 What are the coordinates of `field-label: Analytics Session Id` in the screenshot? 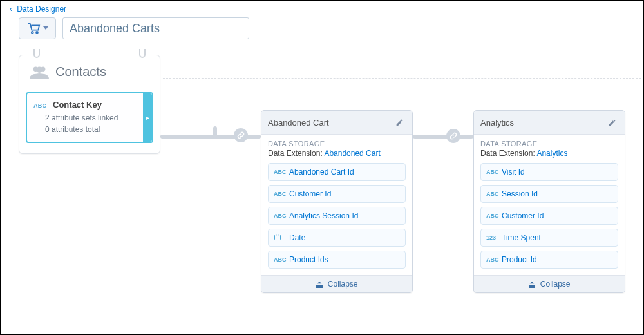 It's located at (323, 216).